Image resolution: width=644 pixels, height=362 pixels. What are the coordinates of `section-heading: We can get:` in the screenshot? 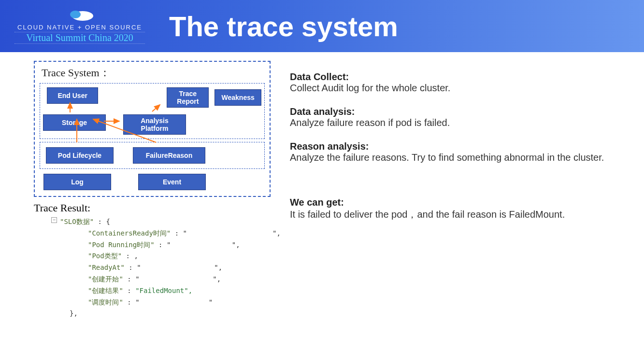 It's located at (457, 203).